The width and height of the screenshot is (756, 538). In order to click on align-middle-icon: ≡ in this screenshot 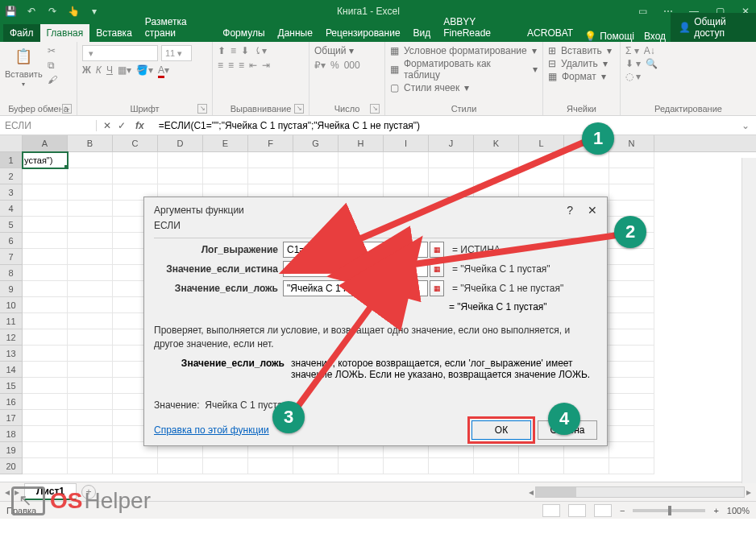, I will do `click(234, 51)`.